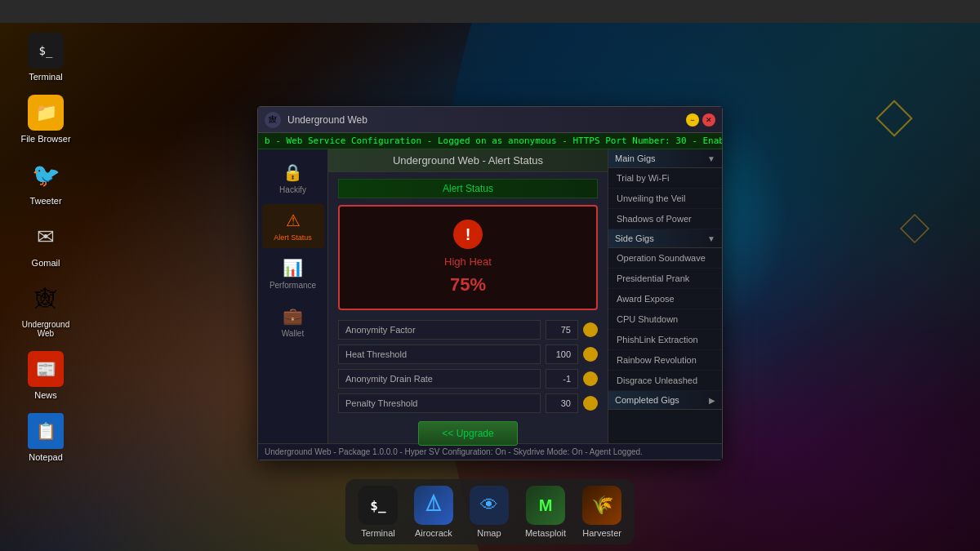  Describe the element at coordinates (439, 354) in the screenshot. I see `stat-label-heat-threshold: Heat Threshold` at that location.